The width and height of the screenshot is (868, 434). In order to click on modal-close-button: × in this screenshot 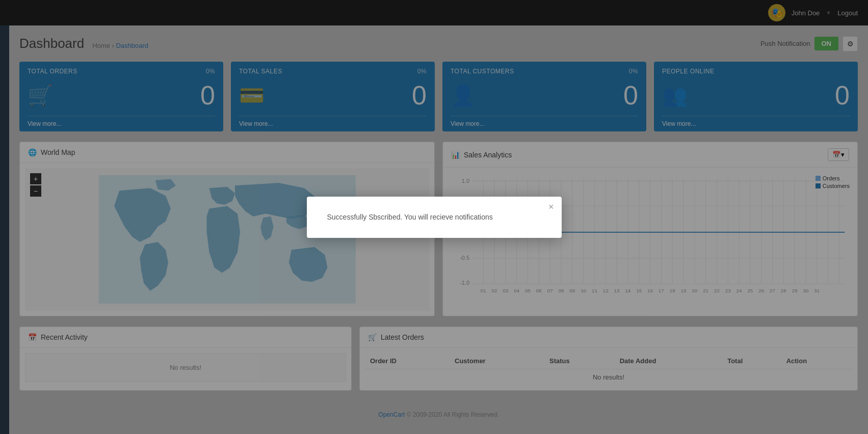, I will do `click(551, 207)`.